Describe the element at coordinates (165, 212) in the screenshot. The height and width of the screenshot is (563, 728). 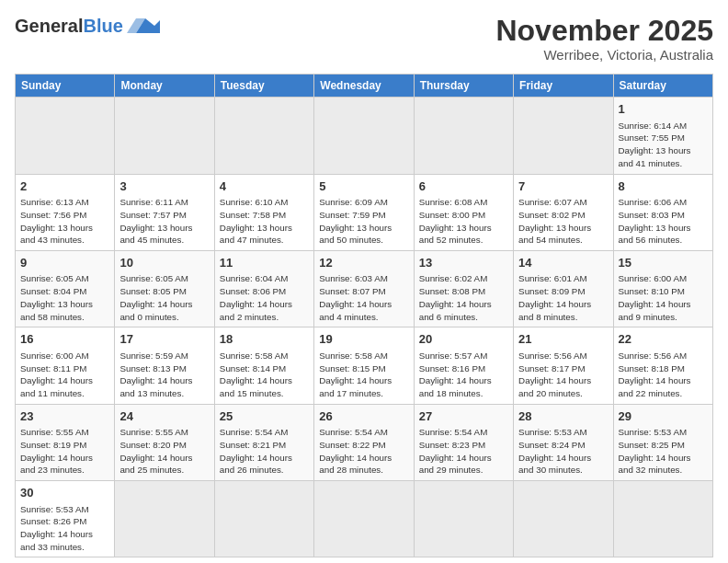
I see `calendar-cell: 3Sunrise: 6:11 AM Sunset: 7:57 PM Daylig…` at that location.